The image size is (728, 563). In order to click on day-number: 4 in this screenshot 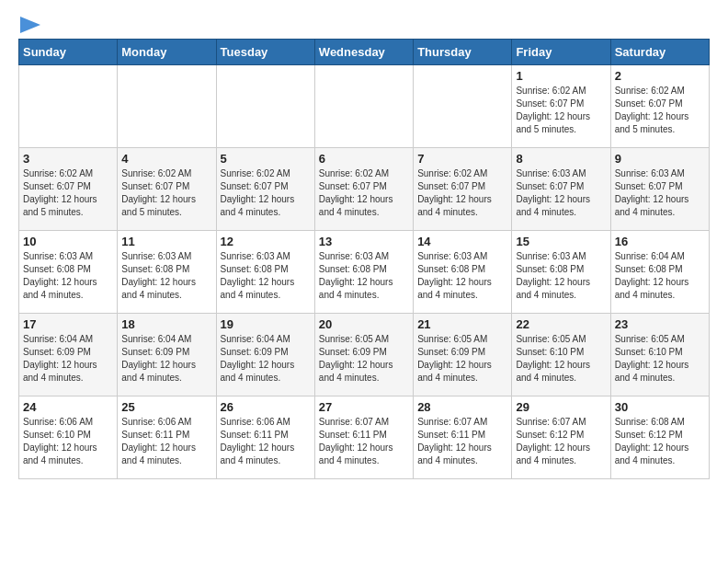, I will do `click(166, 158)`.